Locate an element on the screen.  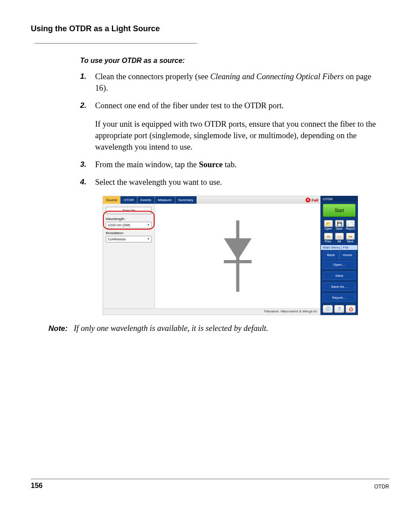
filename-status: Filename: Macrobend & Merge.trc is located at coordinates (211, 312).